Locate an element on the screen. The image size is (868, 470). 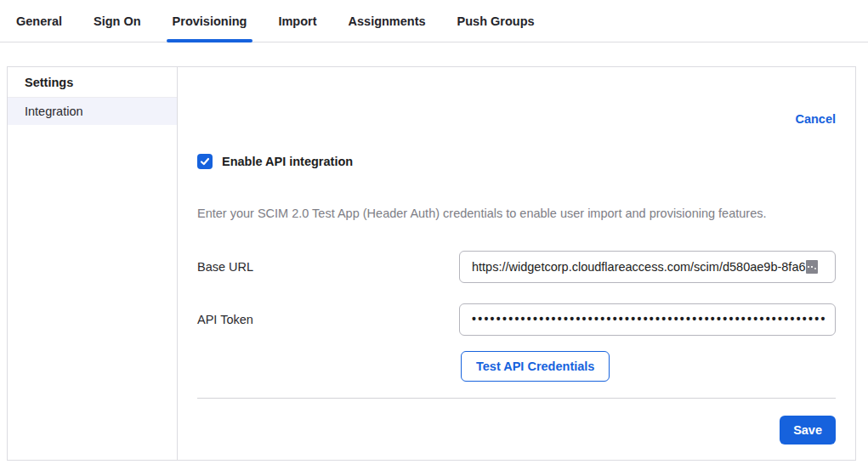
test-api-credentials-button: Test API Credentials is located at coordinates (536, 366).